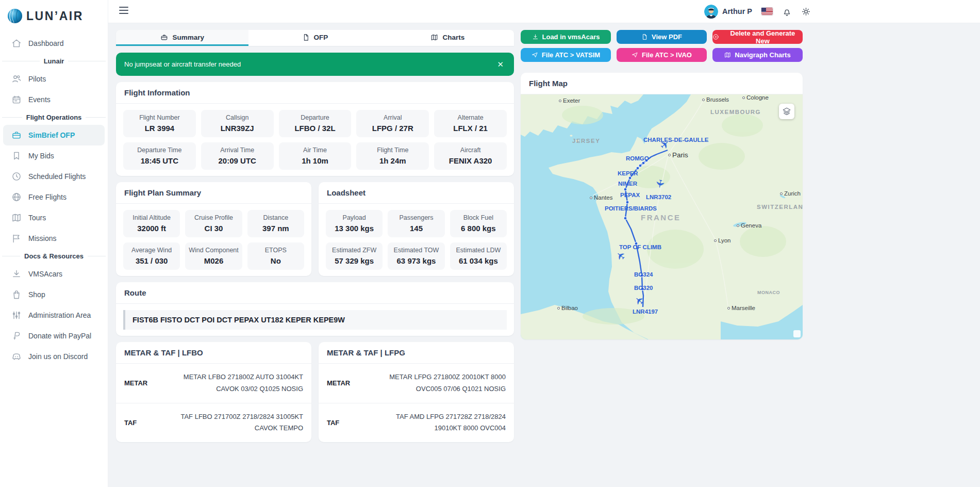 This screenshot has height=487, width=980. I want to click on stat-label: Arrival, so click(393, 118).